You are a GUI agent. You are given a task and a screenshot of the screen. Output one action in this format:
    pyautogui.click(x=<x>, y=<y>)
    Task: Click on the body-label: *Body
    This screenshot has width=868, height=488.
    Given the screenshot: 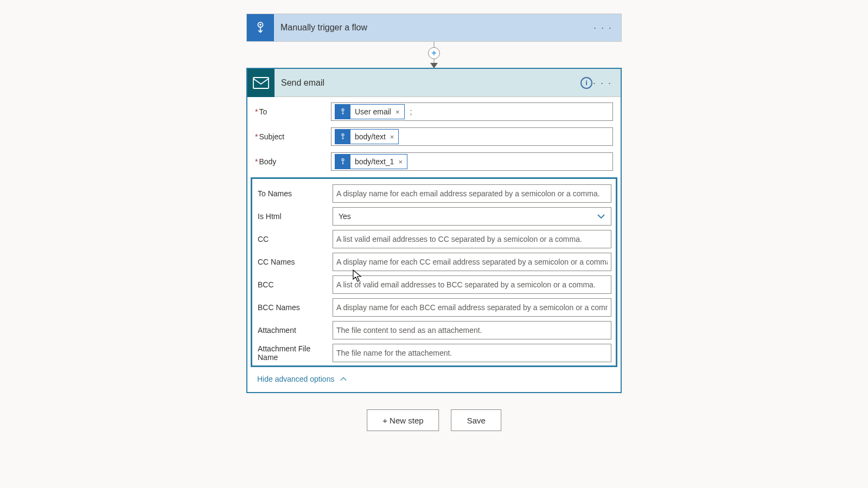 What is the action you would take?
    pyautogui.click(x=293, y=162)
    